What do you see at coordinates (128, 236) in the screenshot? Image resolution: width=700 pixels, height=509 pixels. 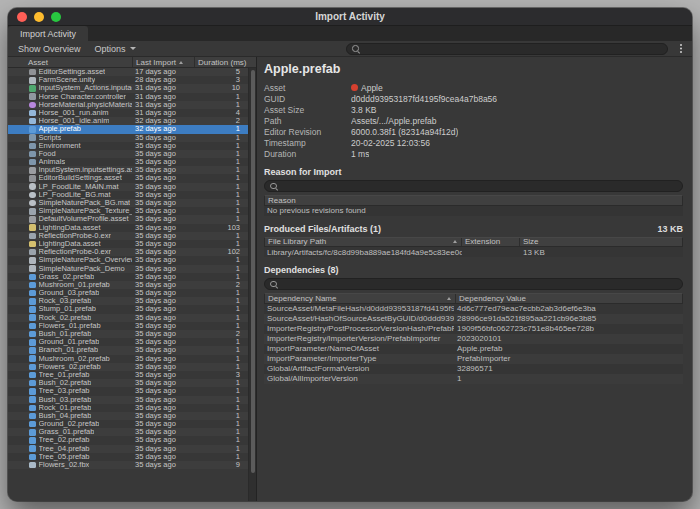 I see `asset-row: ReflectionProbe-0.exr 35 days ago 1` at bounding box center [128, 236].